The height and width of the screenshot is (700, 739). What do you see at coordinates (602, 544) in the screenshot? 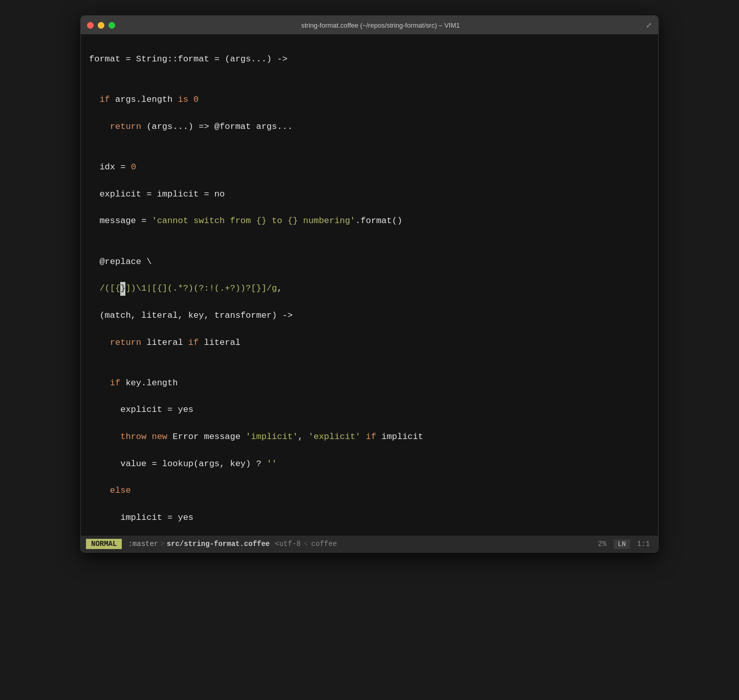
I see `scroll-percent: 2%` at bounding box center [602, 544].